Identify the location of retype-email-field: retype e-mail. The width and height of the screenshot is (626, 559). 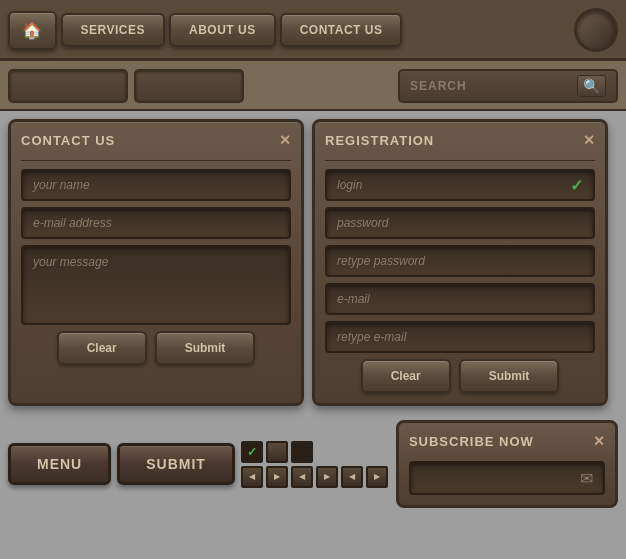
(460, 337).